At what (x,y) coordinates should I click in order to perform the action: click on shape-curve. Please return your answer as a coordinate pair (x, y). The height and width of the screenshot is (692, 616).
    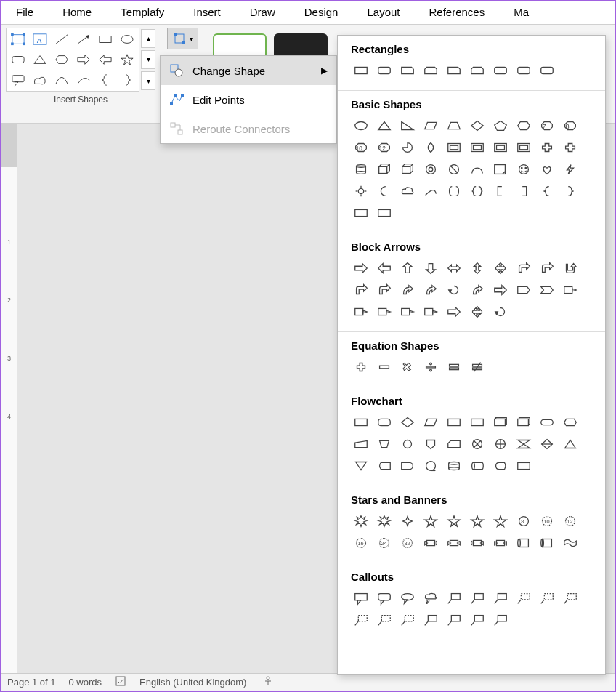
    Looking at the image, I should click on (62, 80).